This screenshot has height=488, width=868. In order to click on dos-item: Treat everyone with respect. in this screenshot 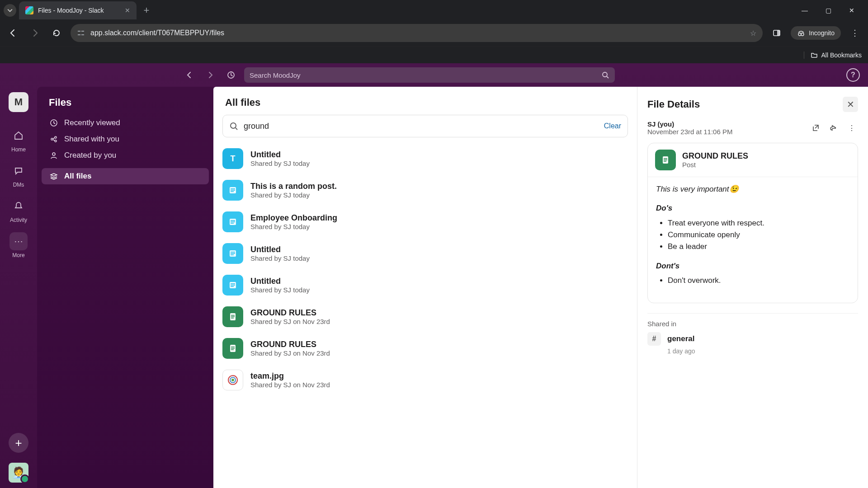, I will do `click(759, 223)`.